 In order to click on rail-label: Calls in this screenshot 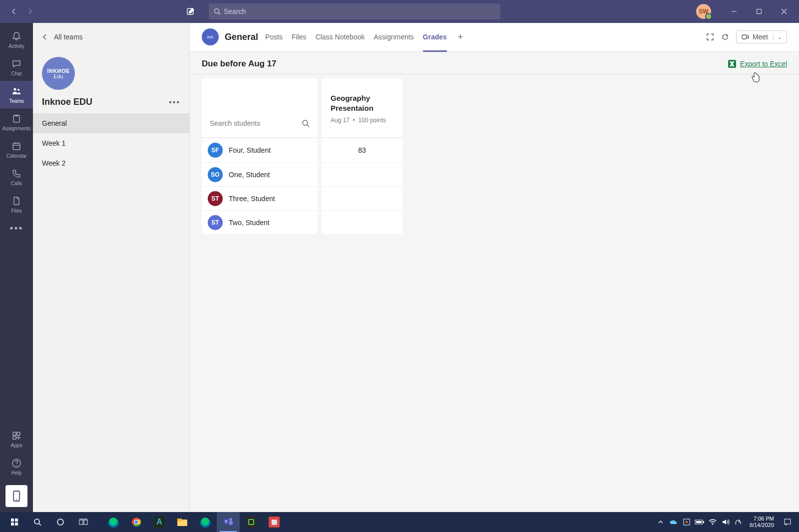, I will do `click(16, 184)`.